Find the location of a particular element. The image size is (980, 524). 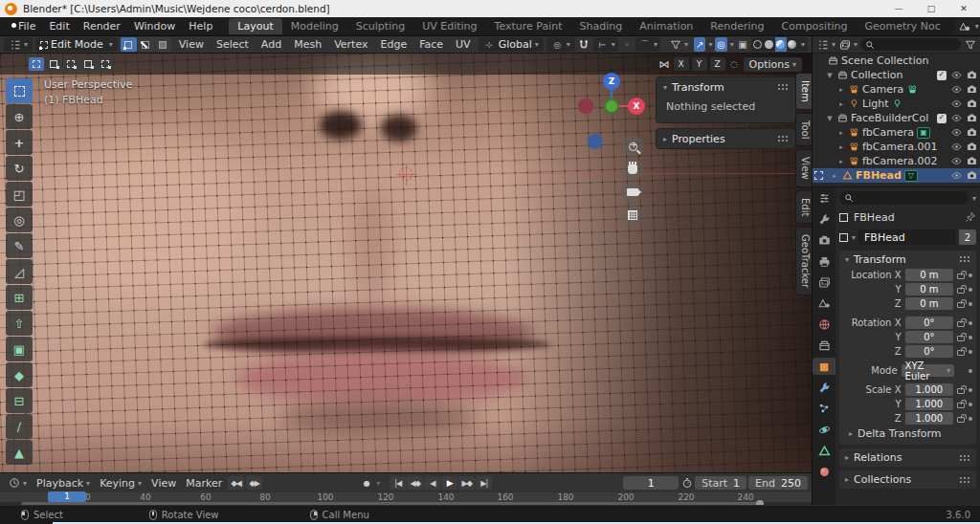

tool-move: + is located at coordinates (19, 142).